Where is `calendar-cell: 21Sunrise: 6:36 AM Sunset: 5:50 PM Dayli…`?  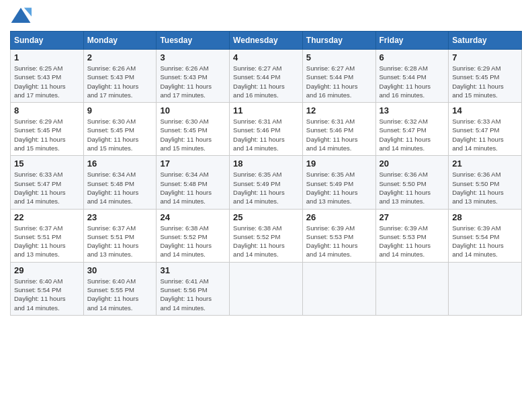 calendar-cell: 21Sunrise: 6:36 AM Sunset: 5:50 PM Dayli… is located at coordinates (485, 183).